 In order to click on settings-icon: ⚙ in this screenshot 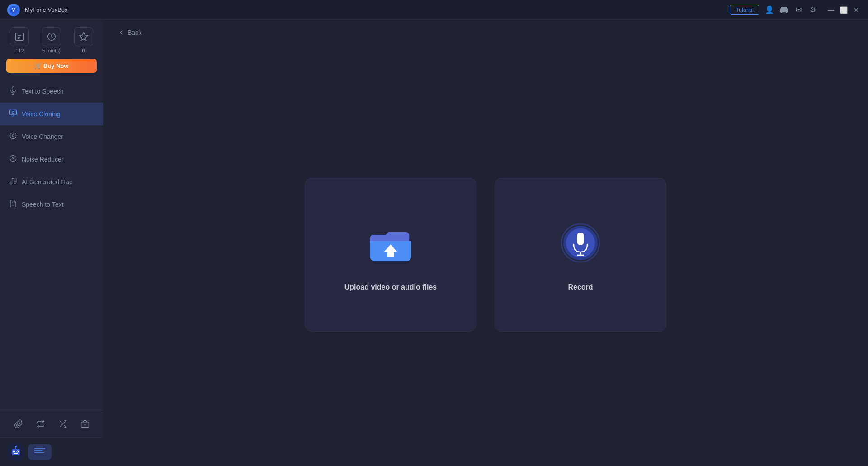, I will do `click(813, 10)`.